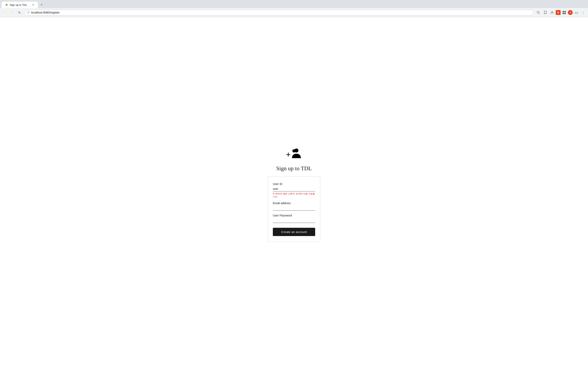 The image size is (588, 372). Describe the element at coordinates (28, 13) in the screenshot. I see `address-lock-icon: ⓘ` at that location.